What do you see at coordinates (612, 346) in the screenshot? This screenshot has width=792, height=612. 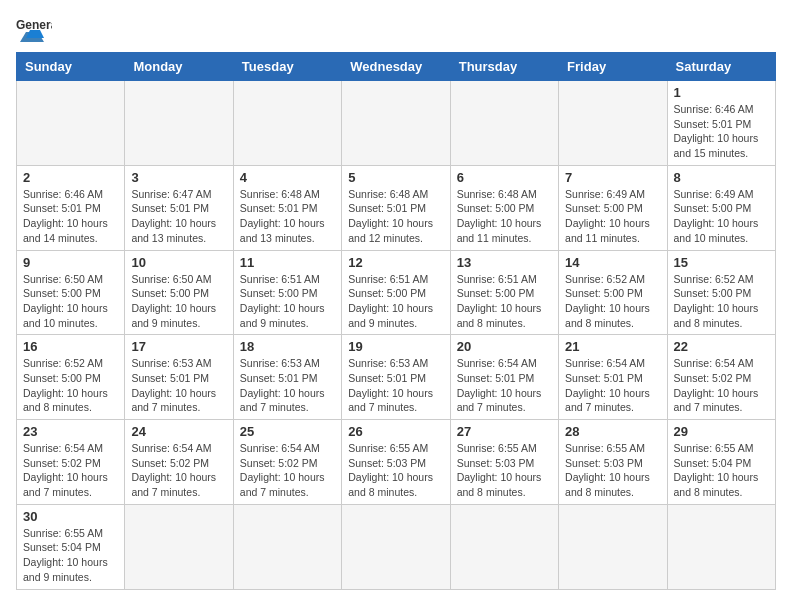 I see `day-number: 21` at bounding box center [612, 346].